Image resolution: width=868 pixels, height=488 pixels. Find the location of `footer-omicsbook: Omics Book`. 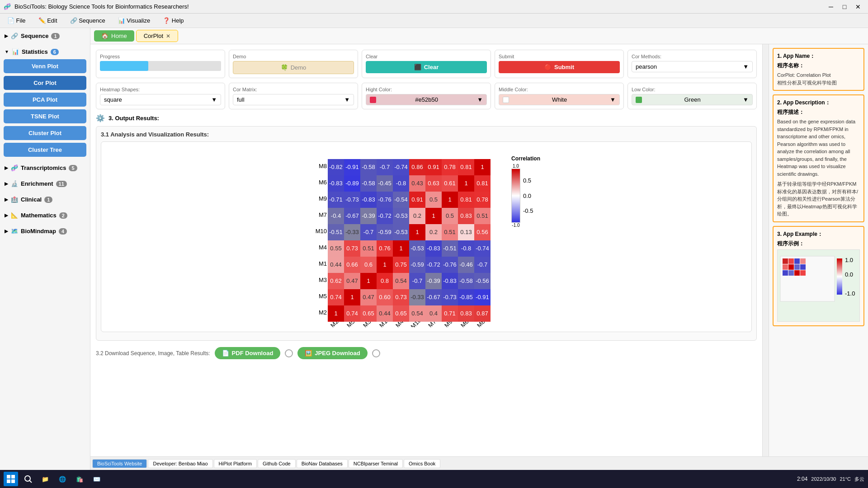

footer-omicsbook: Omics Book is located at coordinates (422, 464).